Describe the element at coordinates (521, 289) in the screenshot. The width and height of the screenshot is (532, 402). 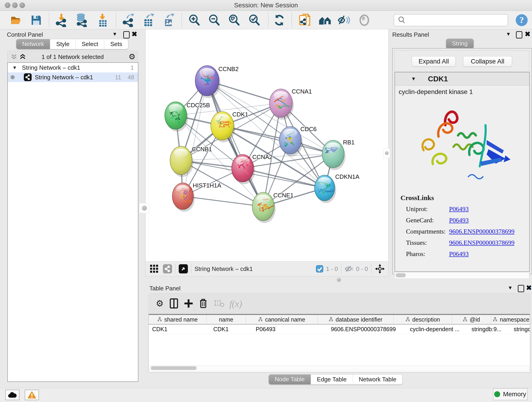
I see `table-panel-float-icon` at that location.